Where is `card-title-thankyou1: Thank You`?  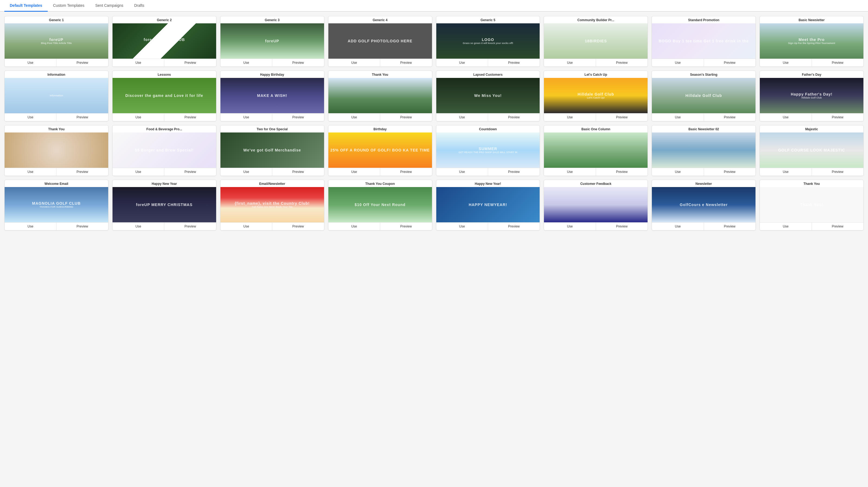
card-title-thankyou1: Thank You is located at coordinates (380, 74).